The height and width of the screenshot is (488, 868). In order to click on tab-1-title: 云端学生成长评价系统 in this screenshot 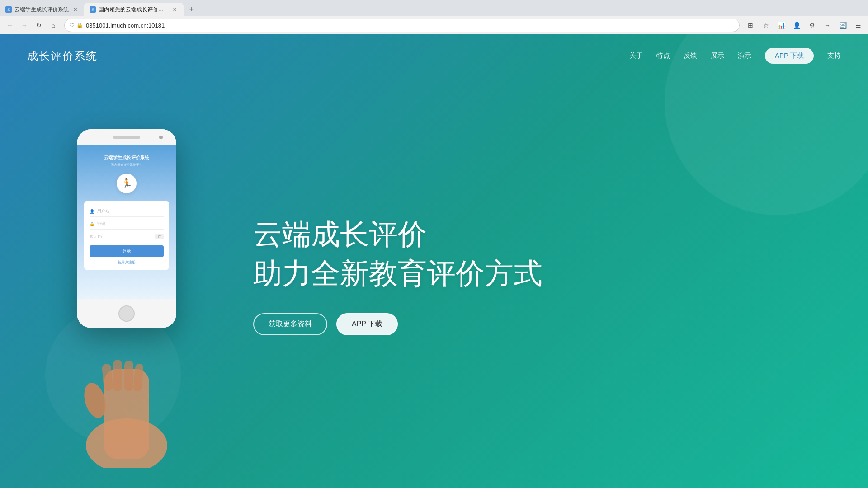, I will do `click(42, 10)`.